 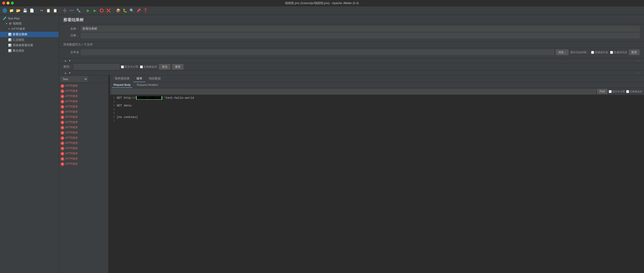 What do you see at coordinates (29, 35) in the screenshot?
I see `sidebar-item-view-results-tree: 📊 察看结果树` at bounding box center [29, 35].